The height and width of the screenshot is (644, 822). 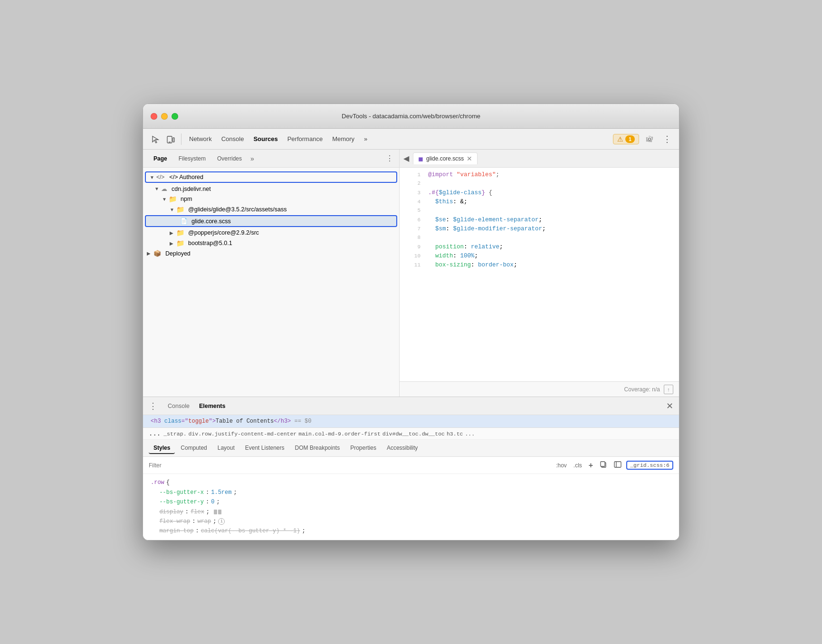 I want to click on settings-icon, so click(x=650, y=139).